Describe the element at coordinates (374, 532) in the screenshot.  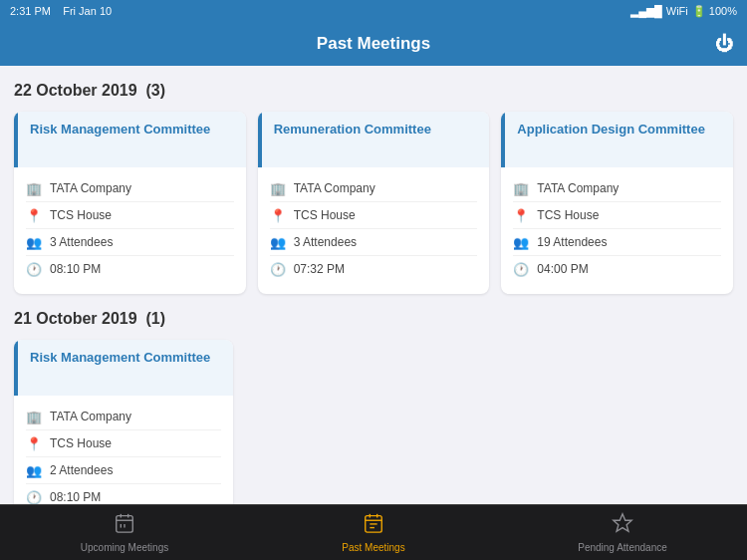
I see `tab-bar: Upcoming Meetings Past Meetings Pending …` at that location.